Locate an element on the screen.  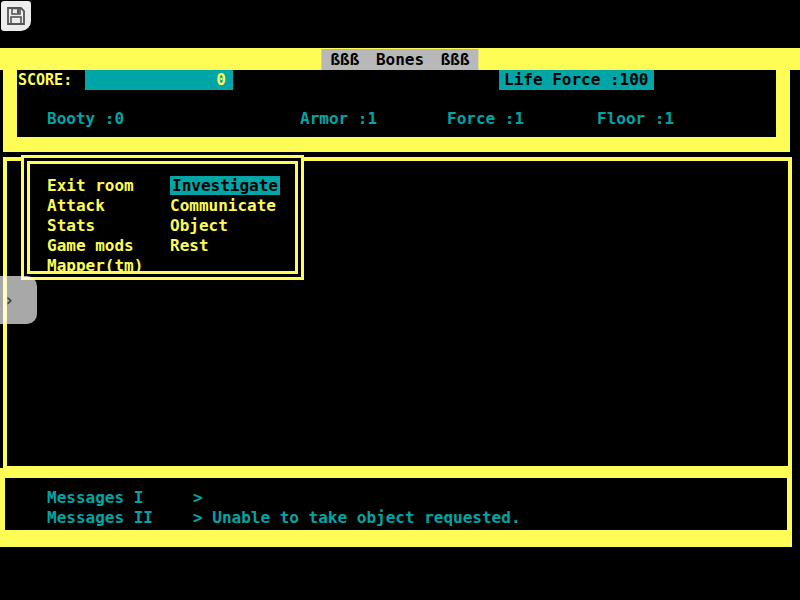
game-title: ßßß Bones ßßß is located at coordinates (400, 60).